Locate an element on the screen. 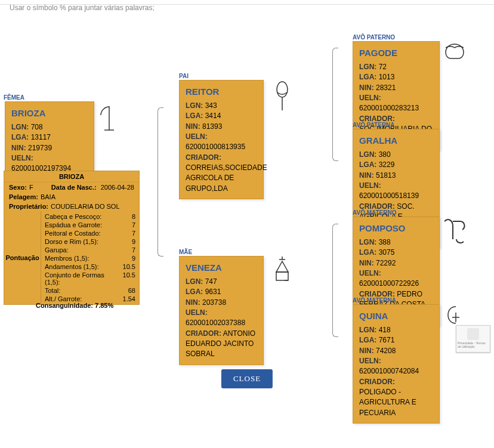 Image resolution: width=494 pixels, height=448 pixels. details-panel: BRIOZA Sexo:FData de Nasc.: 2006-04-28 P… is located at coordinates (72, 237).